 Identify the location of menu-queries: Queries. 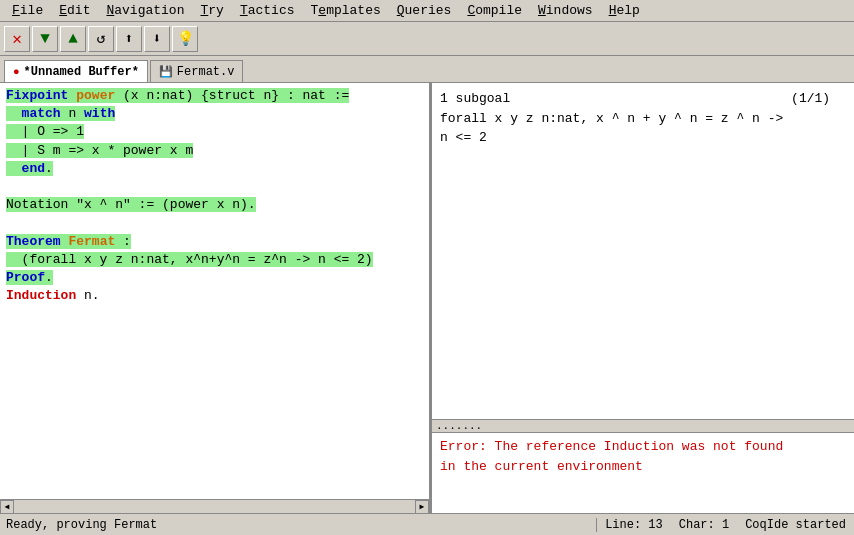
(424, 10).